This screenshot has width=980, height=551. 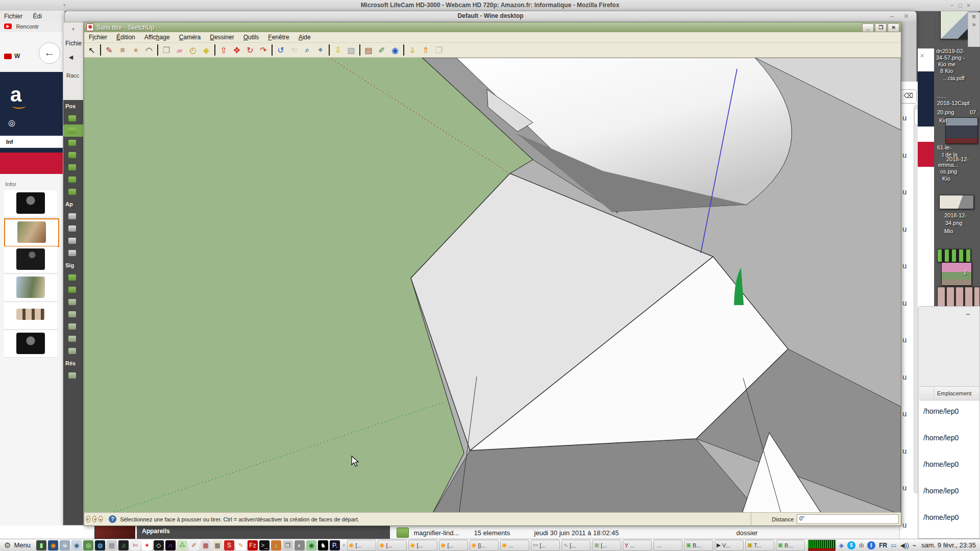 I want to click on tape-measure-tool-icon: ◴, so click(x=193, y=50).